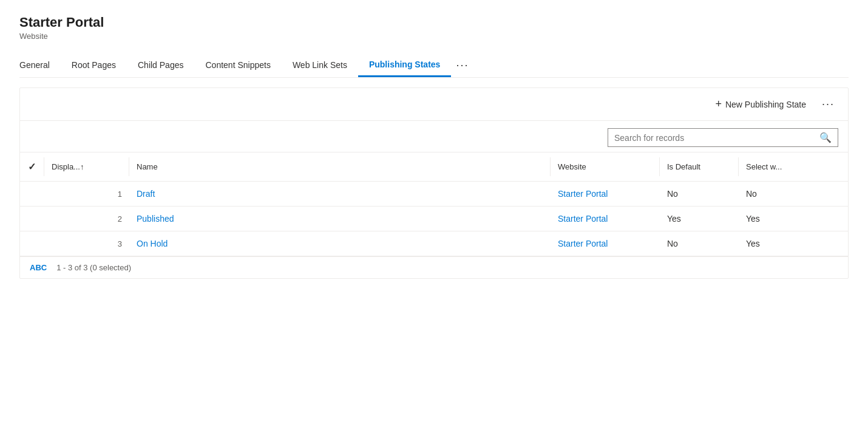 The image size is (868, 441). What do you see at coordinates (87, 194) in the screenshot?
I see `row-num: 1` at bounding box center [87, 194].